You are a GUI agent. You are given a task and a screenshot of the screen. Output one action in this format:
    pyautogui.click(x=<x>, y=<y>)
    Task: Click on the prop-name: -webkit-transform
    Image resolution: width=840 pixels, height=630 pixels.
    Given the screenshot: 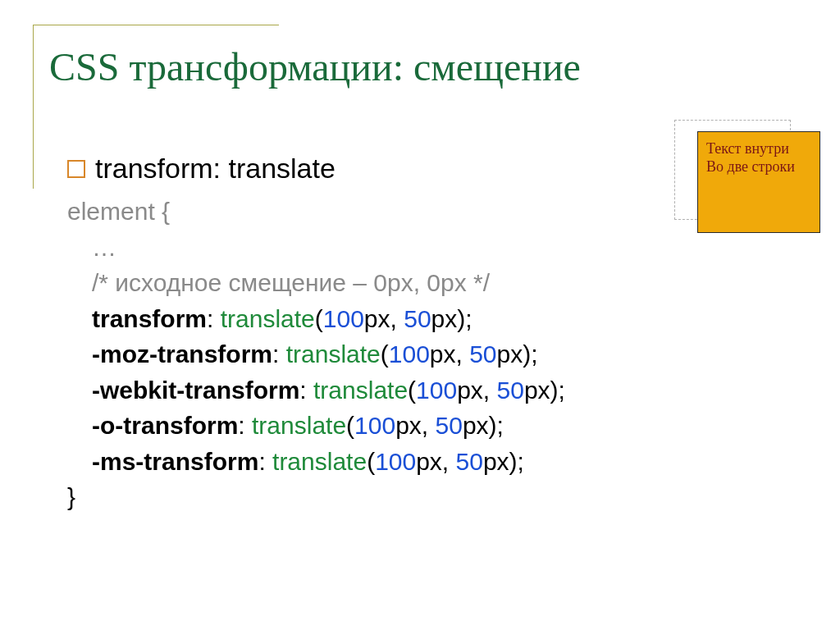 What is the action you would take?
    pyautogui.click(x=195, y=390)
    